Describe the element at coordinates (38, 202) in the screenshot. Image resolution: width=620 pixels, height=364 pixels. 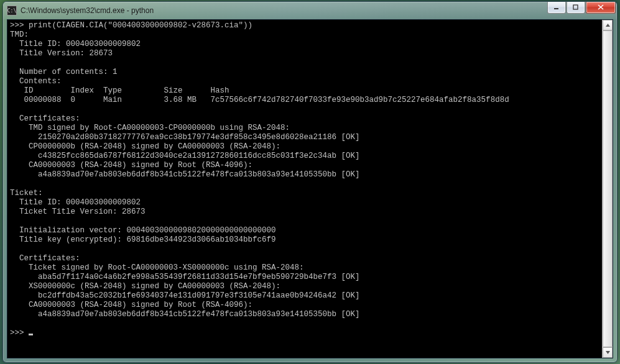
I see `ticket-title-id-label: Title ID:` at that location.